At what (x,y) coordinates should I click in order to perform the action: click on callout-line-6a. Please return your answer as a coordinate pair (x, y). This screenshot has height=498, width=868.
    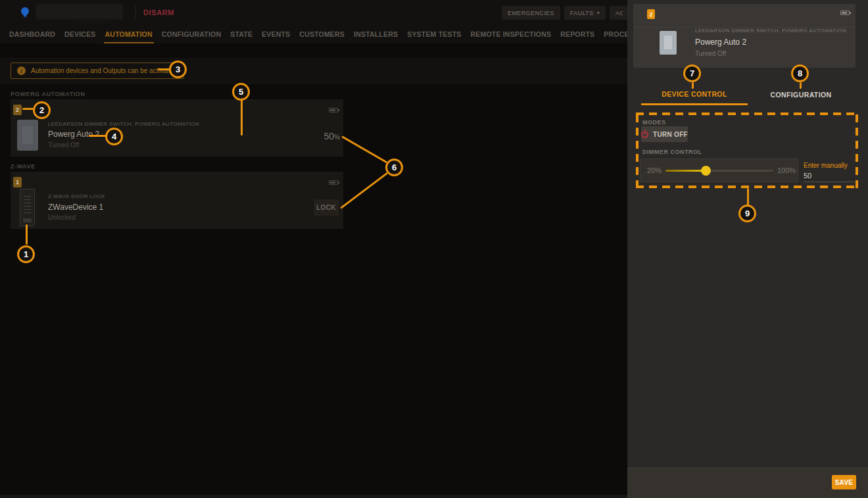
    Looking at the image, I should click on (364, 149).